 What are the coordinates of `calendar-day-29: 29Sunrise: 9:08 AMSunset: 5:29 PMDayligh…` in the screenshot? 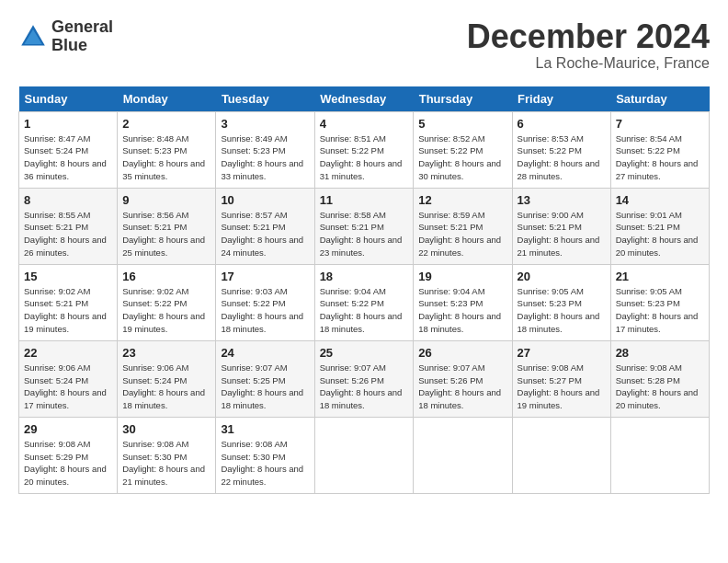 It's located at (68, 454).